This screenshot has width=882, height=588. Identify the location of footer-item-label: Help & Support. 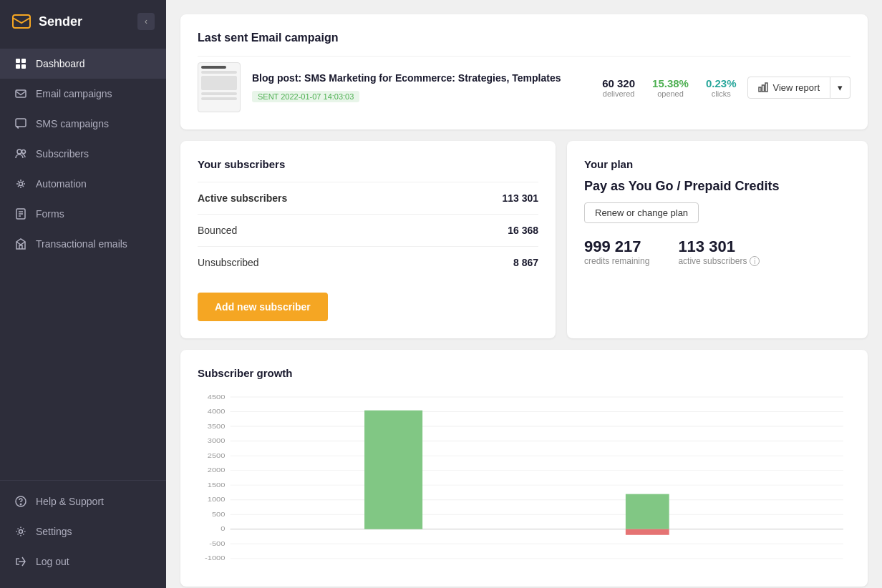
(70, 501).